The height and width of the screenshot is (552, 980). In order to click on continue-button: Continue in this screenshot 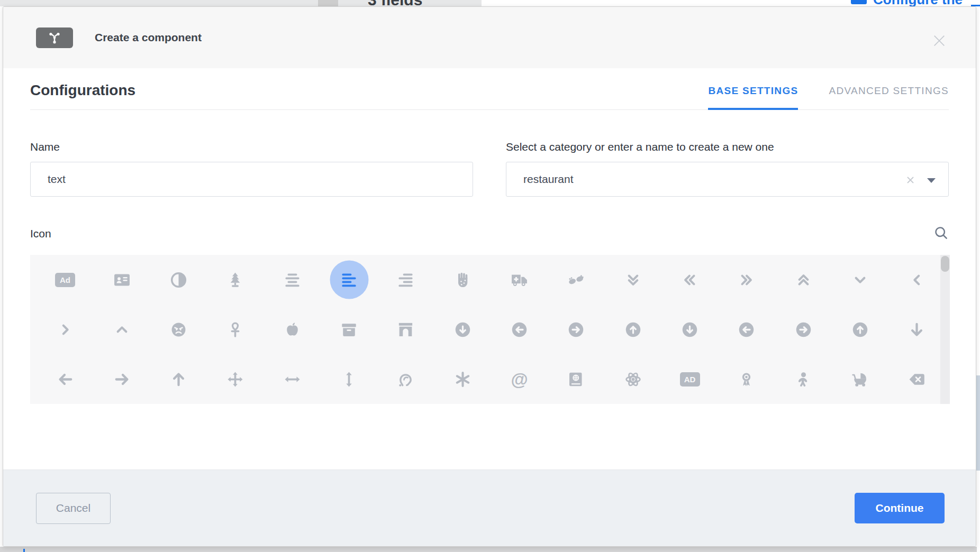, I will do `click(900, 508)`.